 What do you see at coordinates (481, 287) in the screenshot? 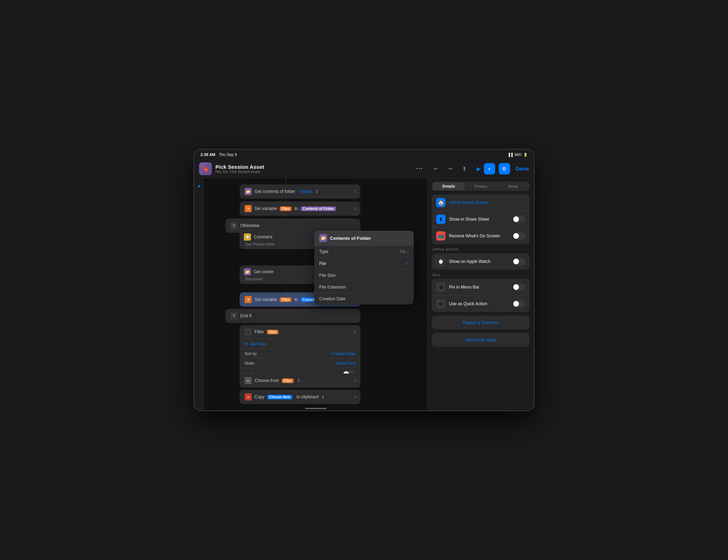
I see `panel-row-menu-bar: 🖥 Pin in Menu Bar` at bounding box center [481, 287].